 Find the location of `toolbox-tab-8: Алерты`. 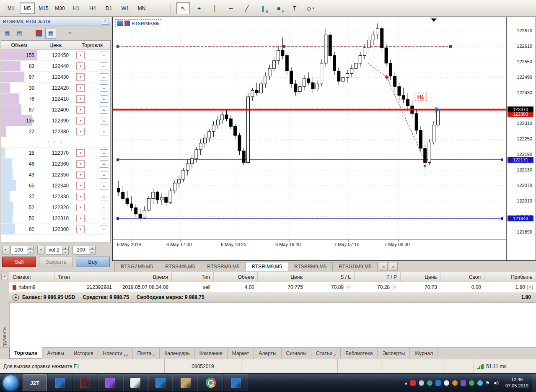

toolbox-tab-8: Алерты is located at coordinates (267, 353).